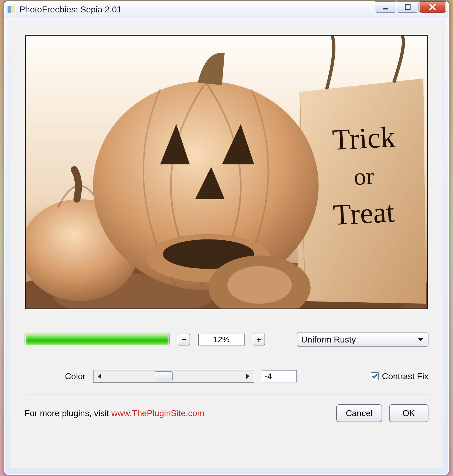  What do you see at coordinates (386, 7) in the screenshot?
I see `minimize-icon` at bounding box center [386, 7].